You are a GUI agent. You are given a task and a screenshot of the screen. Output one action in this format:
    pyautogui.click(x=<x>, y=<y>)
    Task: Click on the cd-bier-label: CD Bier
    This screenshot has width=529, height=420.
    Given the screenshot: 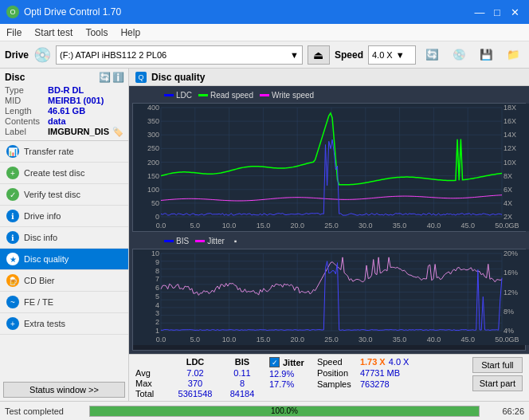 What is the action you would take?
    pyautogui.click(x=40, y=281)
    